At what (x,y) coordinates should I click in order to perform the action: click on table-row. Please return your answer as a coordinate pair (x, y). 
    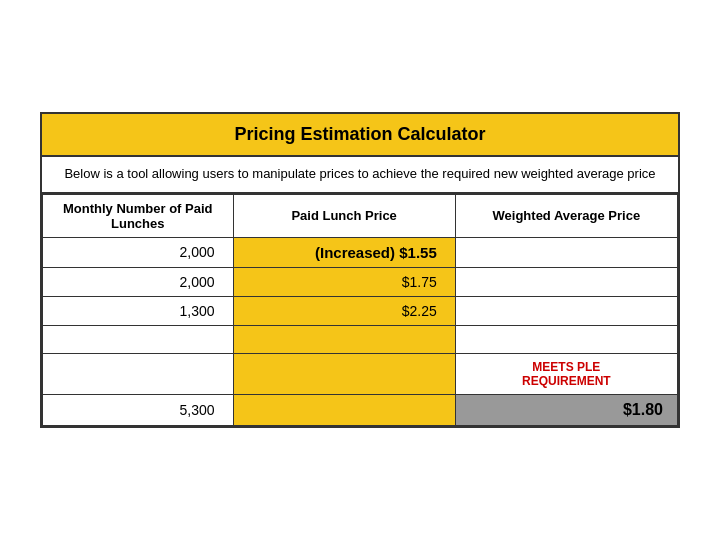
    Looking at the image, I should click on (360, 339).